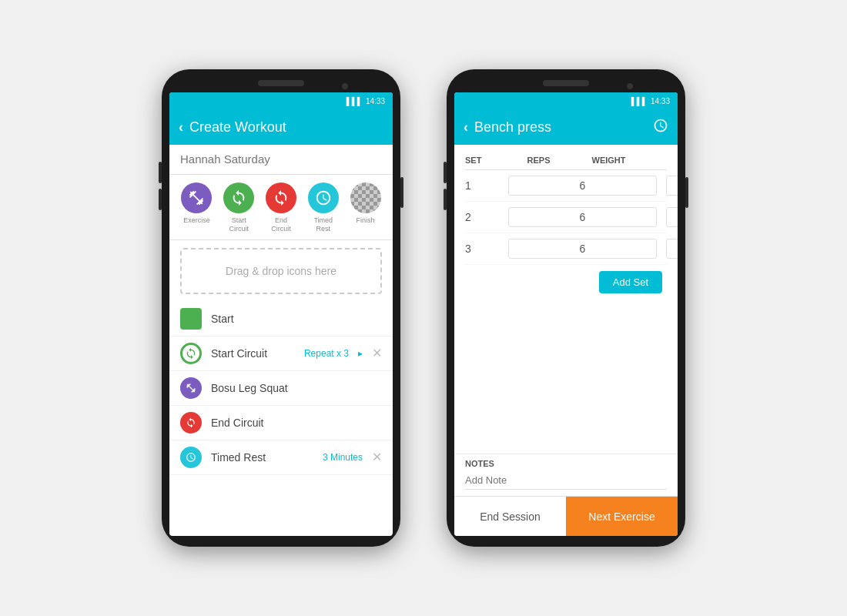 The image size is (847, 616). Describe the element at coordinates (281, 208) in the screenshot. I see `toolbar-end-circuit: EndCircuit` at that location.